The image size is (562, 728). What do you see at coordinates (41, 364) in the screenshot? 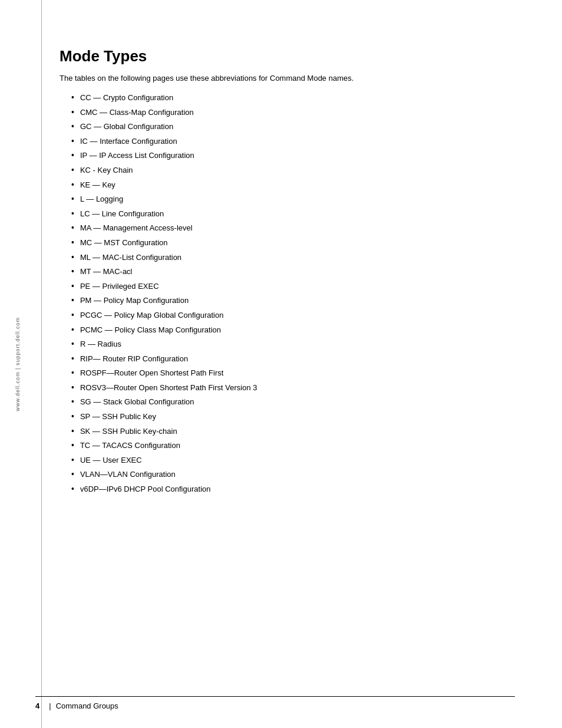
I see `left-border-line` at bounding box center [41, 364].